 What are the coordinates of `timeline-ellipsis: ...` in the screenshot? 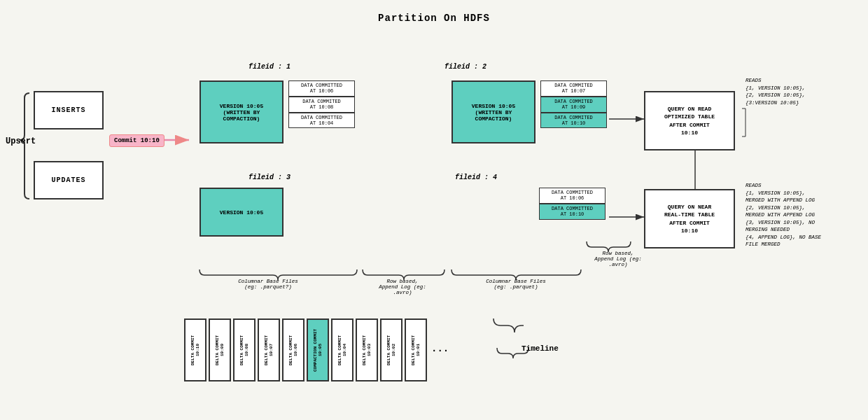 It's located at (440, 349).